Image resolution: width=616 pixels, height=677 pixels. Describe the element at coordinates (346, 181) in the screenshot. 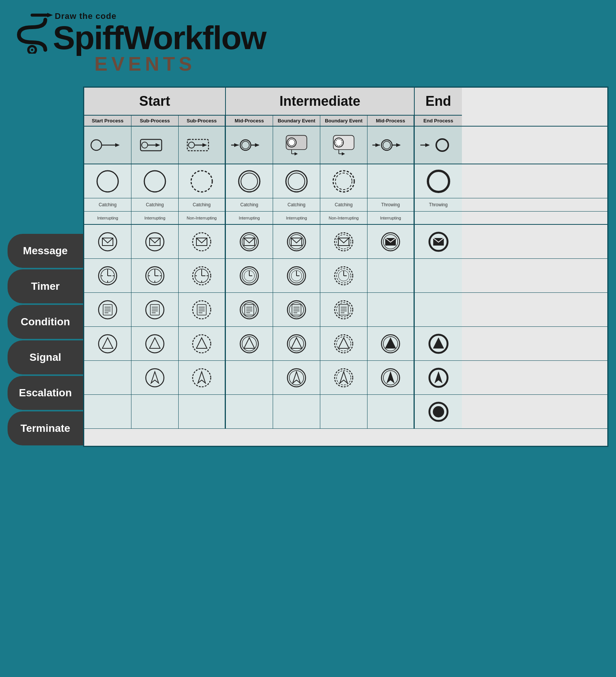

I see `circle-type-row` at that location.